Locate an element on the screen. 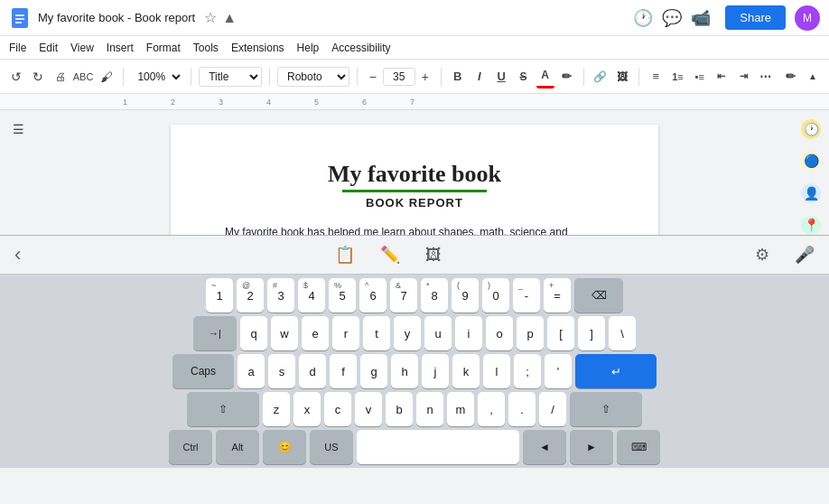 Image resolution: width=829 pixels, height=504 pixels. key-caps: Caps is located at coordinates (203, 371).